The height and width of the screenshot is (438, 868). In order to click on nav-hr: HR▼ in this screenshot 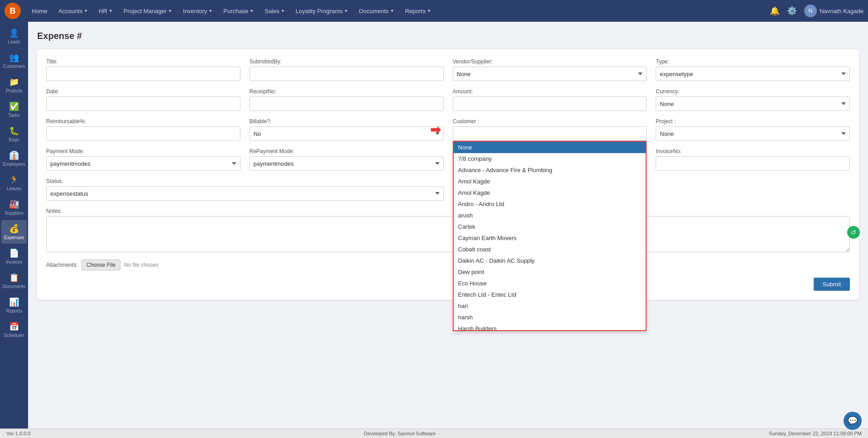, I will do `click(106, 11)`.